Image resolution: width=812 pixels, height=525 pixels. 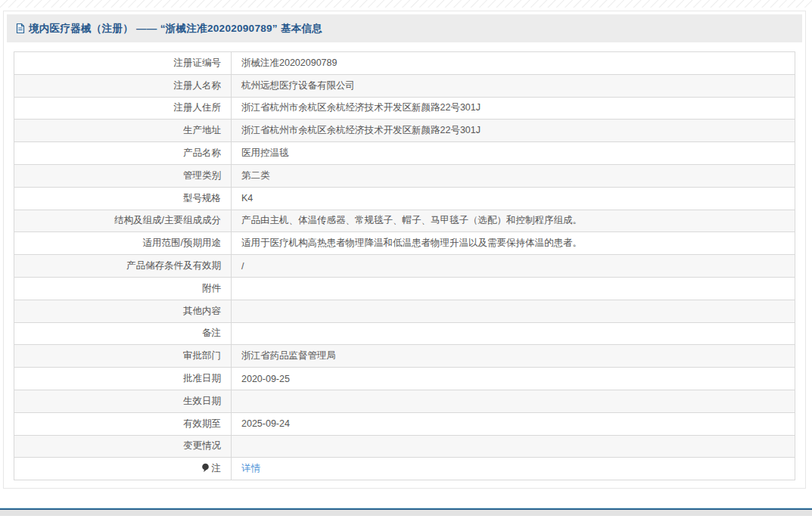 What do you see at coordinates (513, 266) in the screenshot?
I see `row-value: /` at bounding box center [513, 266].